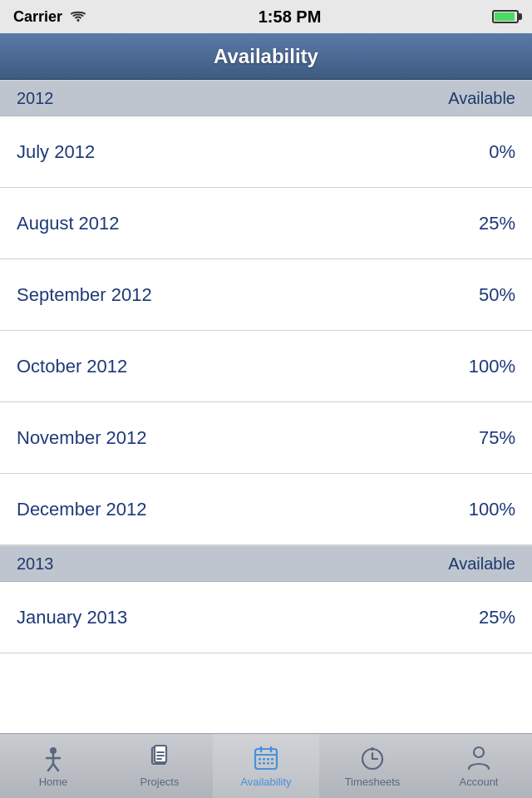 This screenshot has width=532, height=798. What do you see at coordinates (53, 766) in the screenshot?
I see `tab-home: Home` at bounding box center [53, 766].